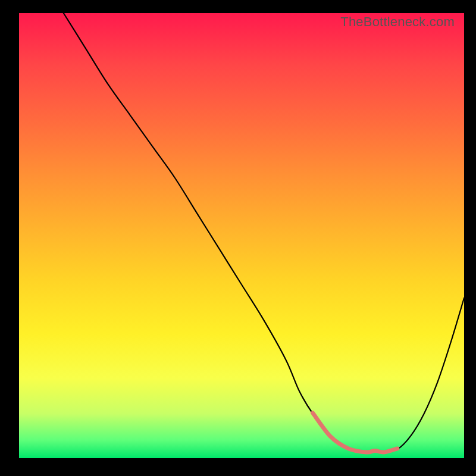 This screenshot has height=476, width=476. What do you see at coordinates (355, 433) in the screenshot?
I see `optimal-range-highlight` at bounding box center [355, 433].